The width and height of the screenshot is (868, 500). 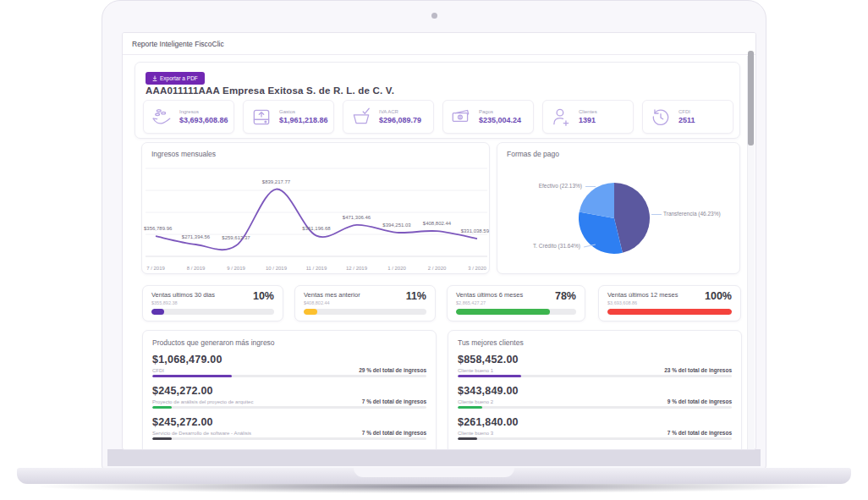 What do you see at coordinates (595, 448) in the screenshot?
I see `item-amount: $146,848.00` at bounding box center [595, 448].